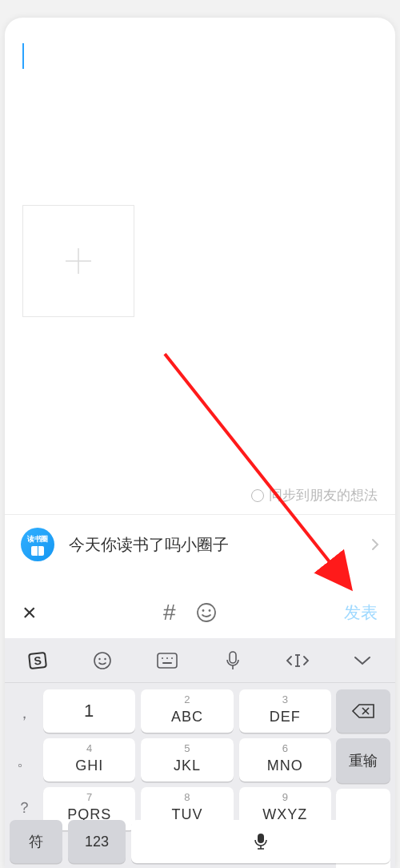 This screenshot has height=868, width=400. Describe the element at coordinates (363, 711) in the screenshot. I see `backspace-key` at that location.